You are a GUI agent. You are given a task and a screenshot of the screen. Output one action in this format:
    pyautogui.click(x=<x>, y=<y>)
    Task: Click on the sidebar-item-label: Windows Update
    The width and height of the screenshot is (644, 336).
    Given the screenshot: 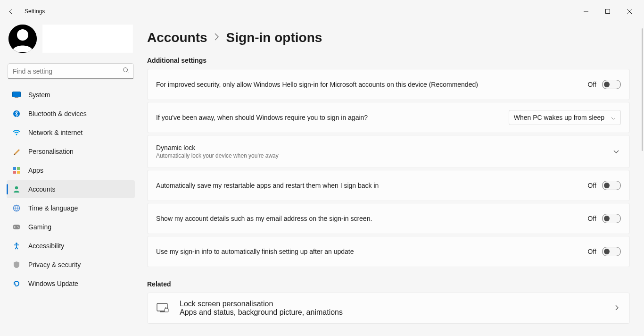 What is the action you would take?
    pyautogui.click(x=53, y=284)
    